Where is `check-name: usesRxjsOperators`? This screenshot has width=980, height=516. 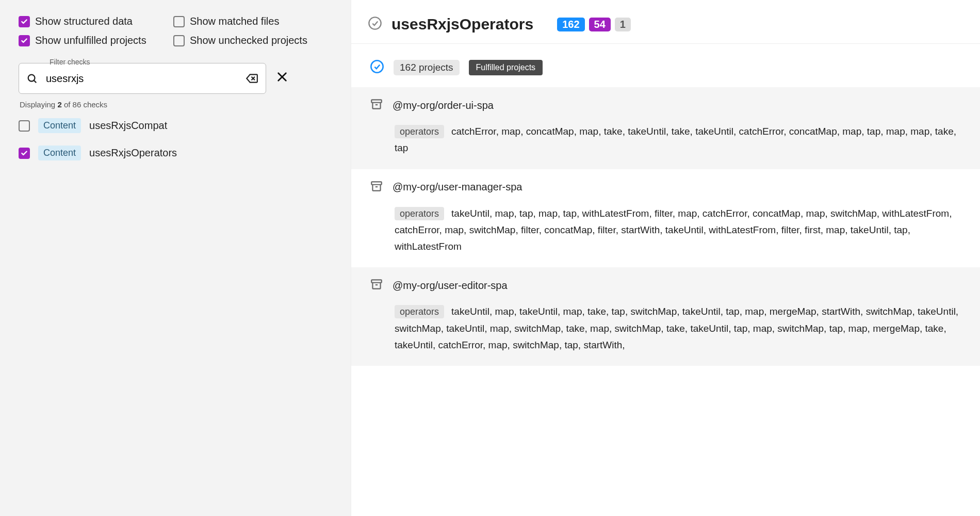
check-name: usesRxjsOperators is located at coordinates (133, 153).